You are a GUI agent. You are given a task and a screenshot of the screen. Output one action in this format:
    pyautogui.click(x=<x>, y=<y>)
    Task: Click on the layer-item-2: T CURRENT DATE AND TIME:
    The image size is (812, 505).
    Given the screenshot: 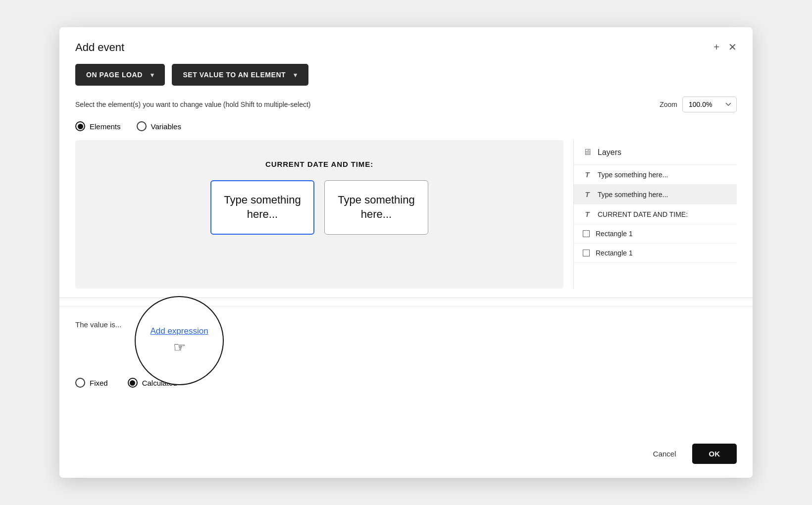 What is the action you would take?
    pyautogui.click(x=656, y=214)
    